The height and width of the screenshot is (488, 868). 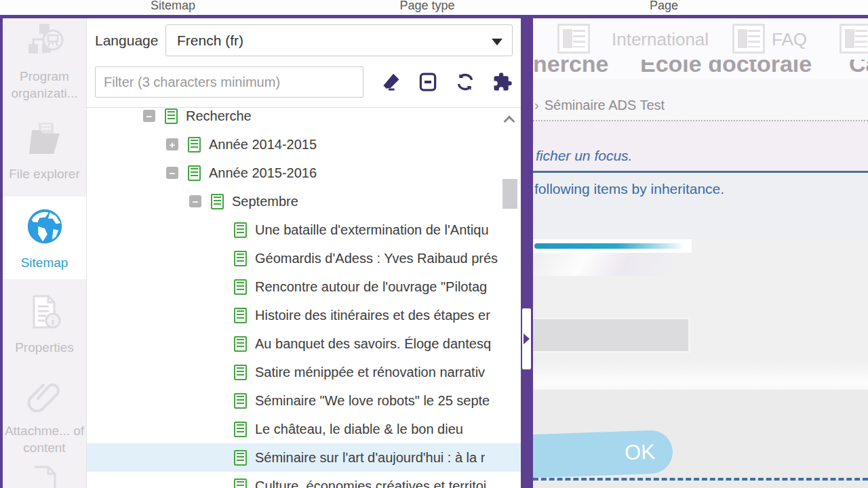 What do you see at coordinates (304, 144) in the screenshot?
I see `tree-item: Année 2014-2015` at bounding box center [304, 144].